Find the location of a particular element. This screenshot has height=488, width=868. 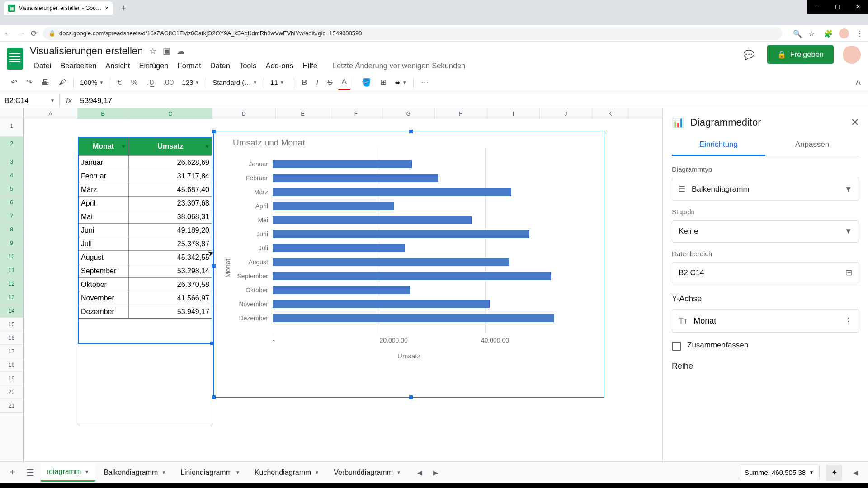

menu-ansicht: Ansicht is located at coordinates (118, 66).